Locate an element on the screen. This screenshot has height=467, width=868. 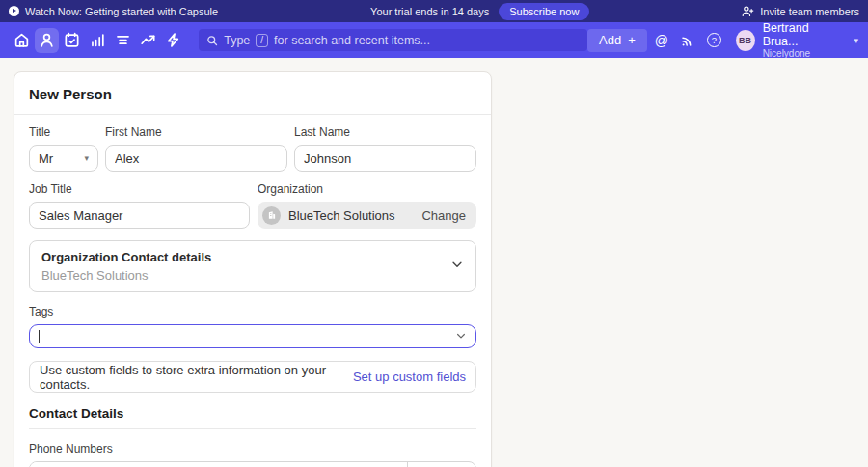
home-icon is located at coordinates (21, 41).